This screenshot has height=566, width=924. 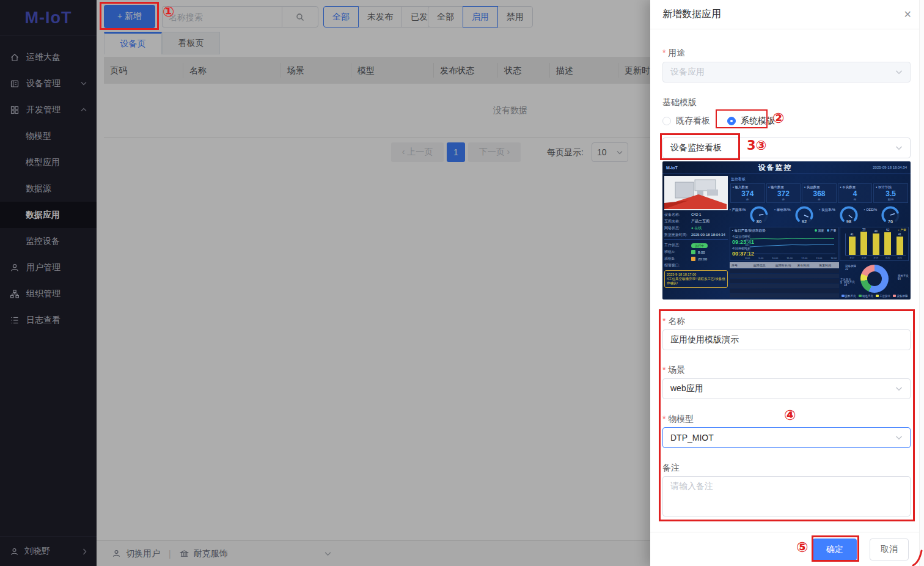 I want to click on radio-icon, so click(x=667, y=121).